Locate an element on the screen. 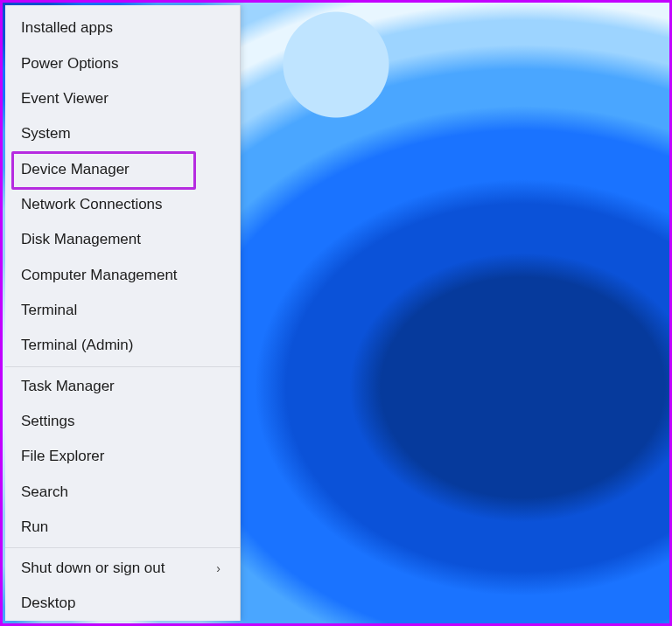  menu-item-system: System is located at coordinates (122, 134).